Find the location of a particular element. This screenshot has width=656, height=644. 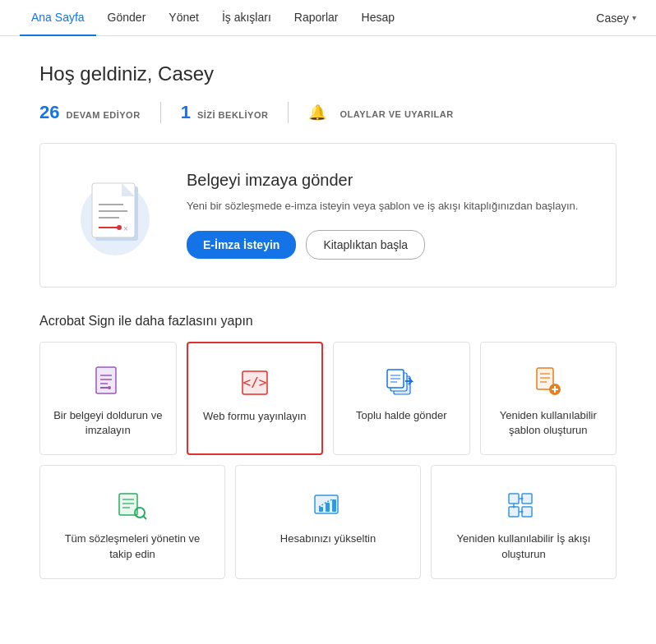

stat-bekliyor-label: SİZİ BEKLİYOR is located at coordinates (233, 115).